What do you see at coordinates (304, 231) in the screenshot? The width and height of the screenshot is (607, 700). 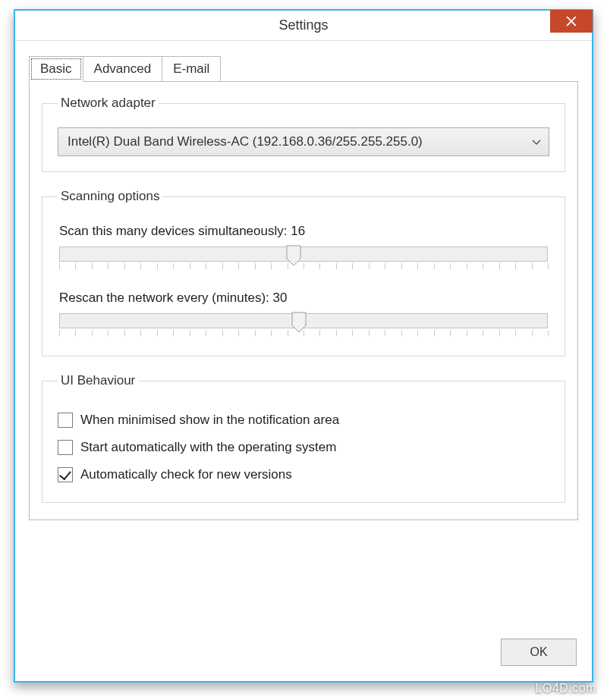 I see `simultaneous-devices-label: Scan this many devices simultaneously: 1…` at bounding box center [304, 231].